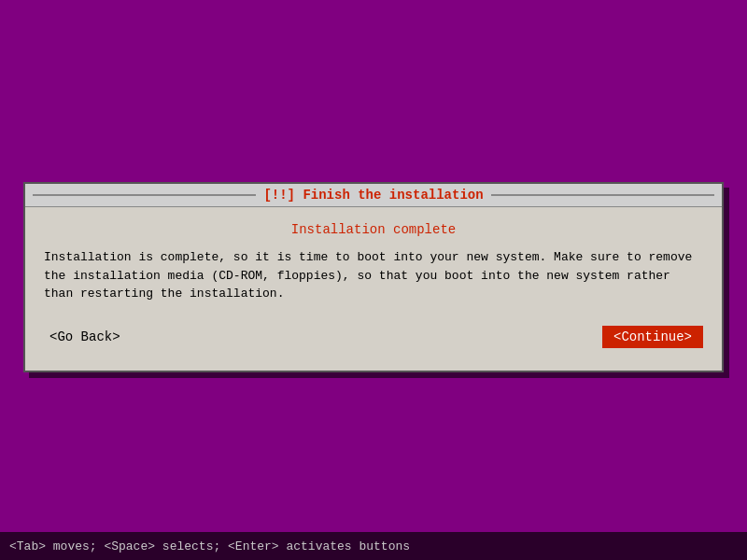 The height and width of the screenshot is (560, 747). I want to click on titlebar-line-left, so click(144, 195).